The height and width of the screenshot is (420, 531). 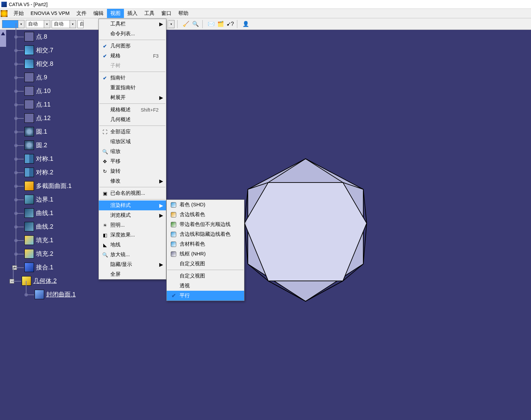 What do you see at coordinates (41, 37) in the screenshot?
I see `tree-label: 点.8` at bounding box center [41, 37].